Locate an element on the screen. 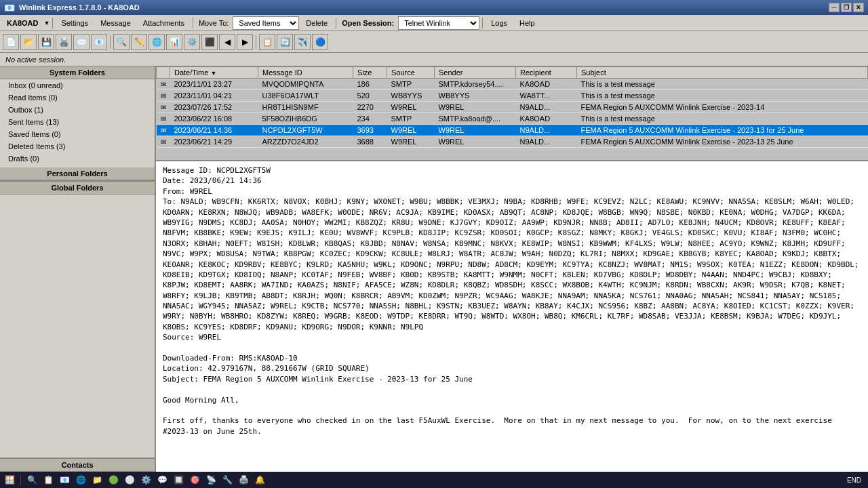  session-select: Telnet Winlink Pactor Vara HF Vara FM is located at coordinates (439, 23).